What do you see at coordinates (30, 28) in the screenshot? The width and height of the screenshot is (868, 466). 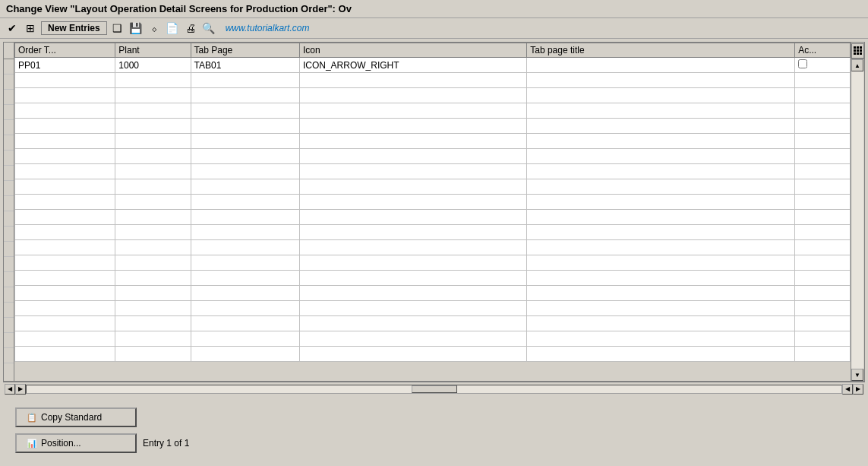 I see `table-icon: ⊞` at bounding box center [30, 28].